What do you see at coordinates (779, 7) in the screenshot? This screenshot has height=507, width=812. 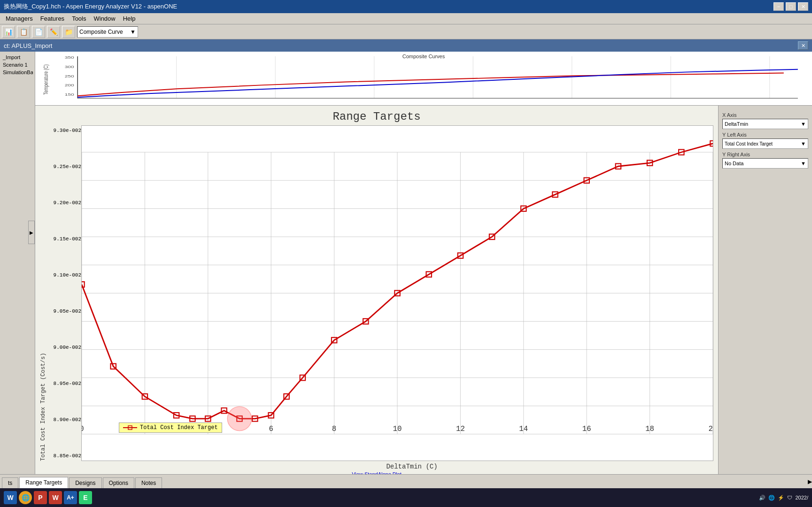 I see `minimize-button: −` at bounding box center [779, 7].